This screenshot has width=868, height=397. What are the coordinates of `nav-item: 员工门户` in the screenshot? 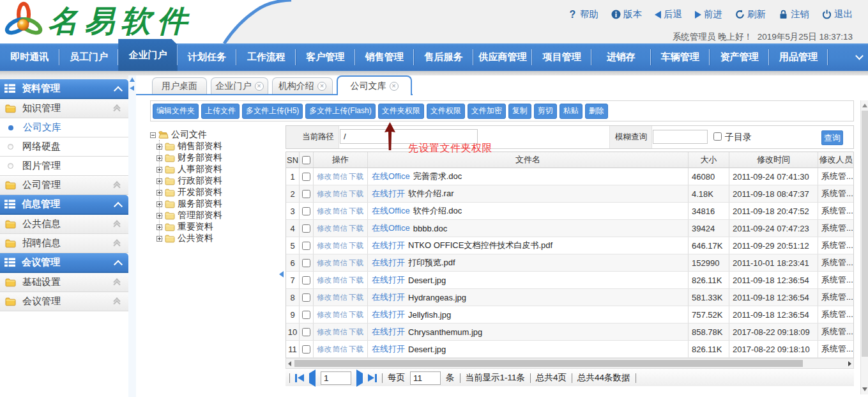 It's located at (89, 58).